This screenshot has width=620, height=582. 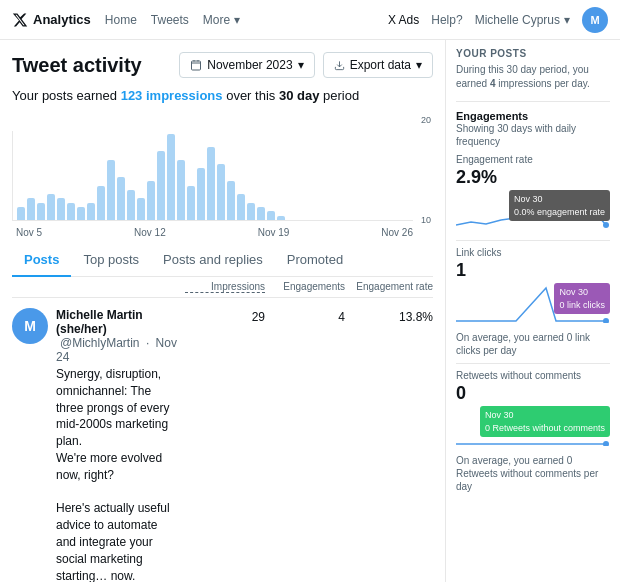 I want to click on summary-text: Your posts earned 123 impressions over t…, so click(x=222, y=96).